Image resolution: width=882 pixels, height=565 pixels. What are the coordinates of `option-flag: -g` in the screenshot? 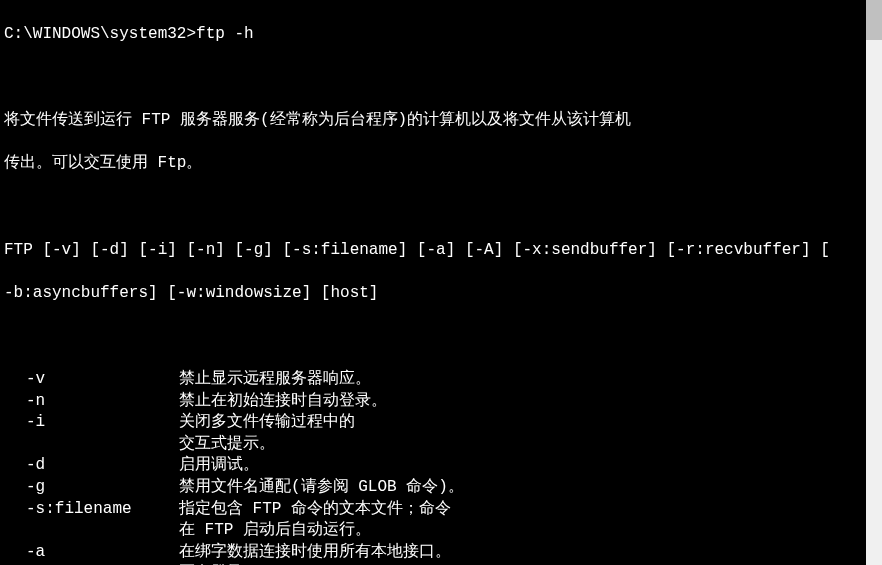 It's located at (92, 488).